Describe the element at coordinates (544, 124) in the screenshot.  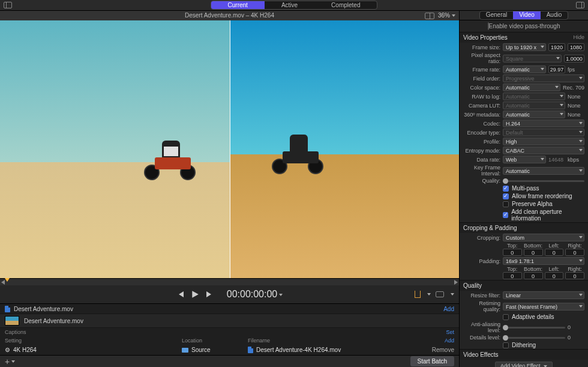
I see `codec-select: H.264` at that location.